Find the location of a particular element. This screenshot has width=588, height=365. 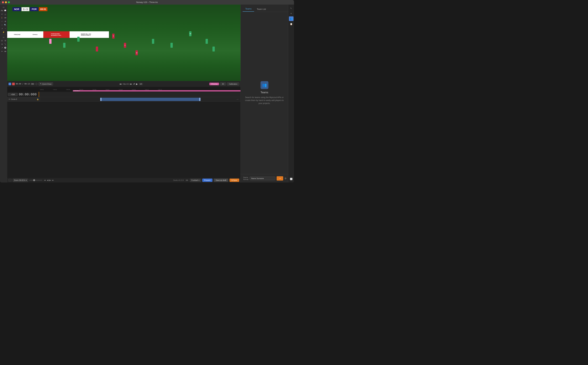

track-handle-right is located at coordinates (200, 99).